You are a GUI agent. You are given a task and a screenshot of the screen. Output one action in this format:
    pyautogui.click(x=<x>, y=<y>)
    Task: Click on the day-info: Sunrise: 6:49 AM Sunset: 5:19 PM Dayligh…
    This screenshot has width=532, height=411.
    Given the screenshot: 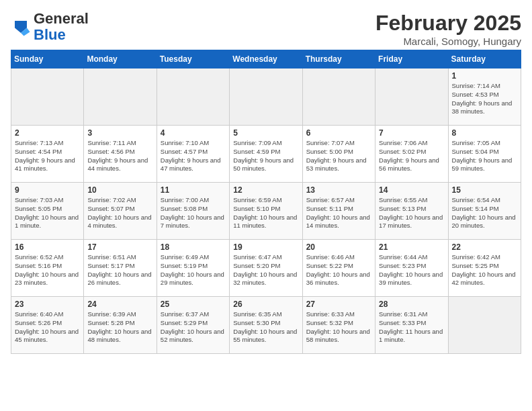 What is the action you would take?
    pyautogui.click(x=193, y=270)
    